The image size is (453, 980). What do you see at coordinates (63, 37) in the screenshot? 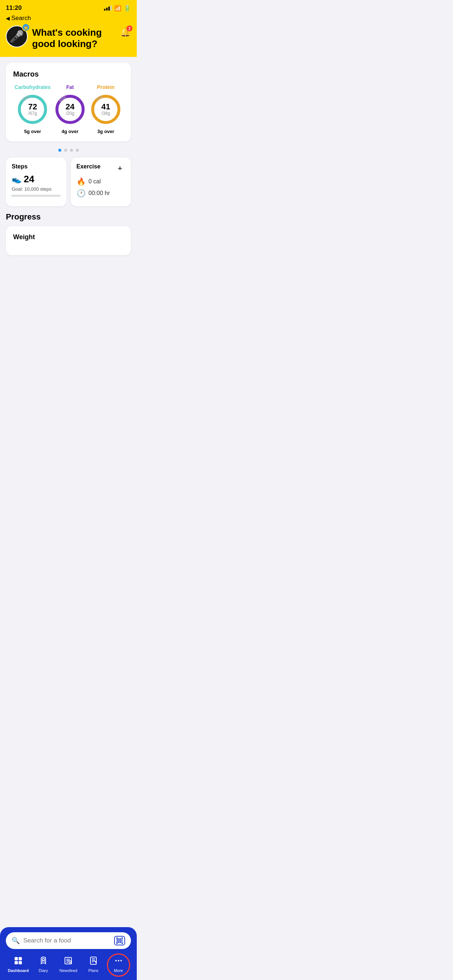
I see `header-left: 🎤 👑 What's cooking good looking?` at bounding box center [63, 37].